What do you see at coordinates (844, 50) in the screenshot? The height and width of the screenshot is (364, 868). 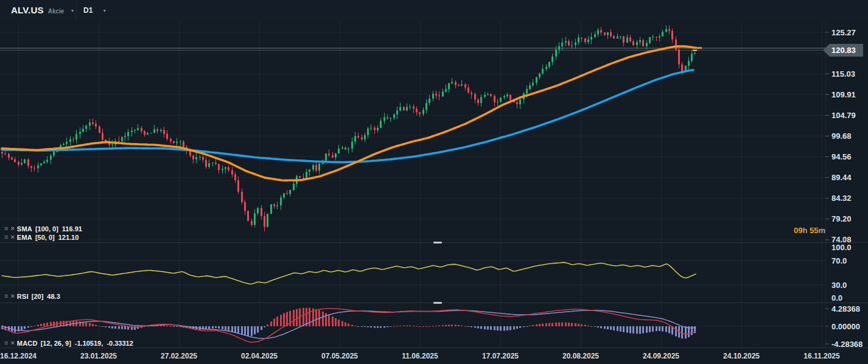 I see `current-price-value: 120.83` at bounding box center [844, 50].